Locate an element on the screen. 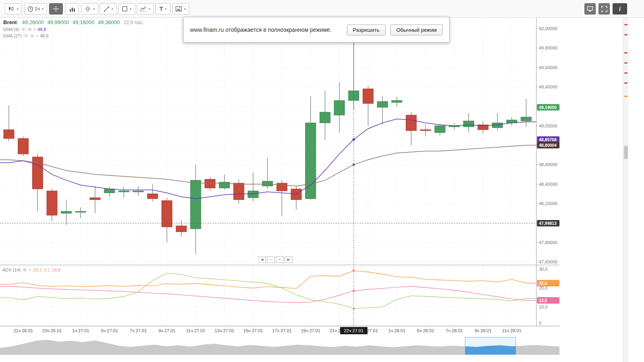  time-axis-label: 9ч 27.01 is located at coordinates (167, 331).